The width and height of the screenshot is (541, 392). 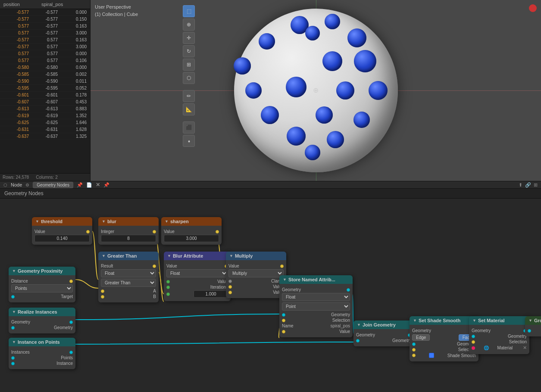 What do you see at coordinates (13, 358) in the screenshot?
I see `iop-points-input-socket` at bounding box center [13, 358].